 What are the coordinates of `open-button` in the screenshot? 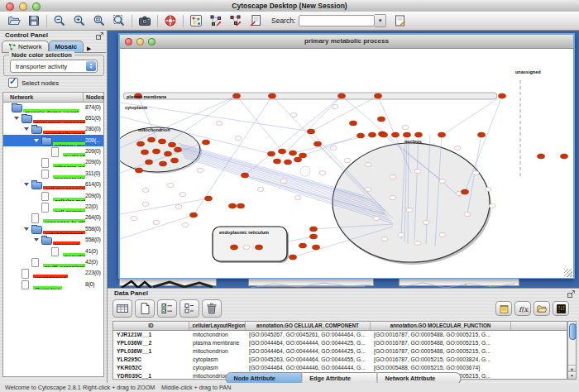 It's located at (14, 21).